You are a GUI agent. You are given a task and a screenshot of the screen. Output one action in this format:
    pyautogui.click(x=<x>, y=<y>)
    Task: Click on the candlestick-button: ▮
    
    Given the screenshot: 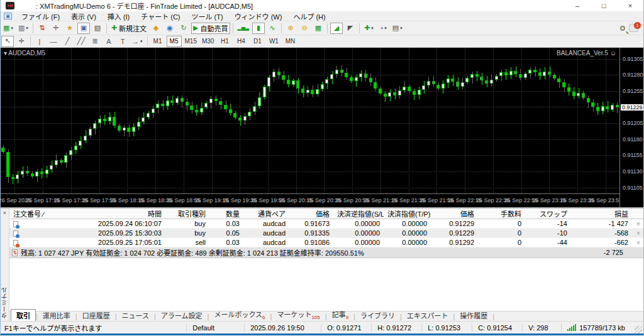 What is the action you would take?
    pyautogui.click(x=258, y=28)
    